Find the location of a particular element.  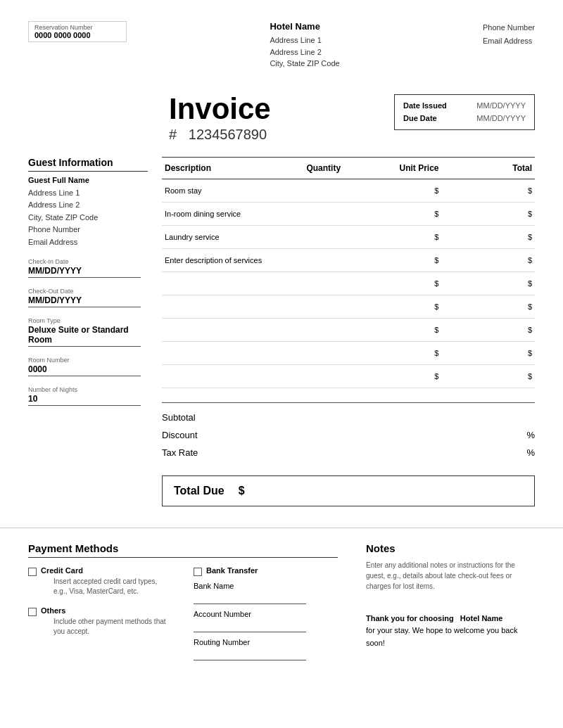

nights-label: Number of Nights is located at coordinates (88, 390).